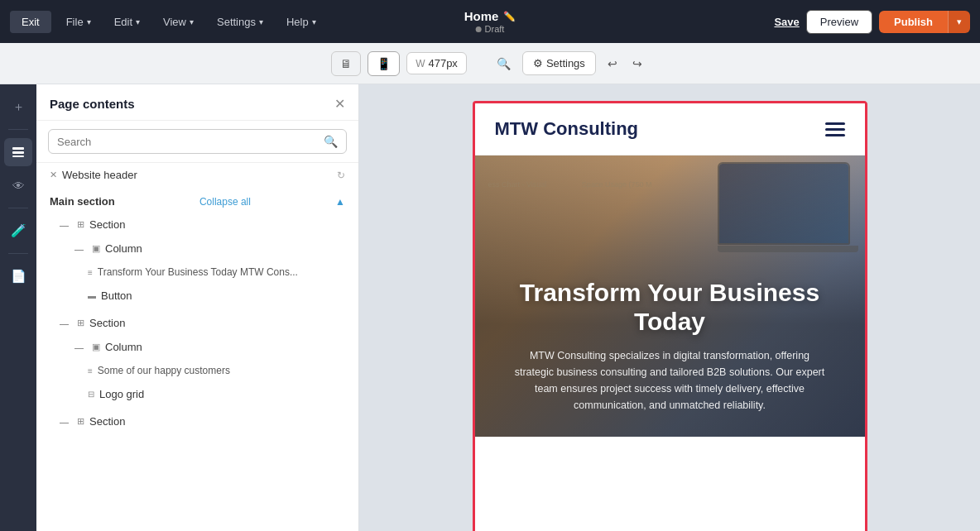 This screenshot has height=531, width=980. I want to click on gear-icon: ⚙, so click(538, 63).